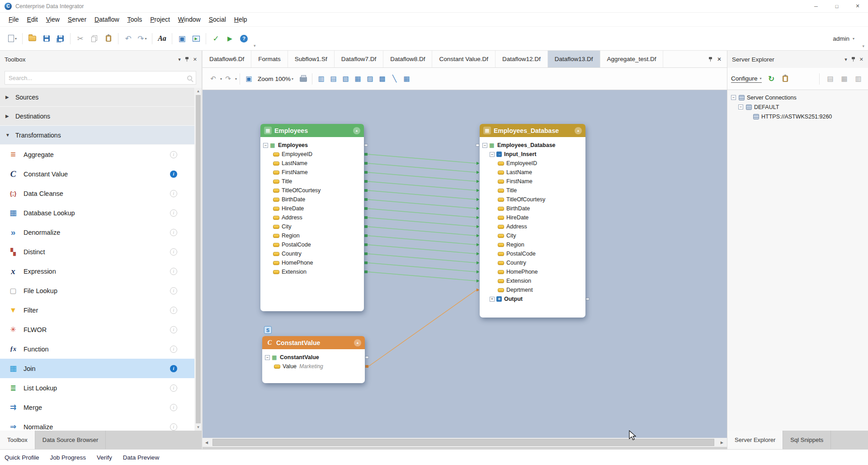  I want to click on save-all-button, so click(61, 39).